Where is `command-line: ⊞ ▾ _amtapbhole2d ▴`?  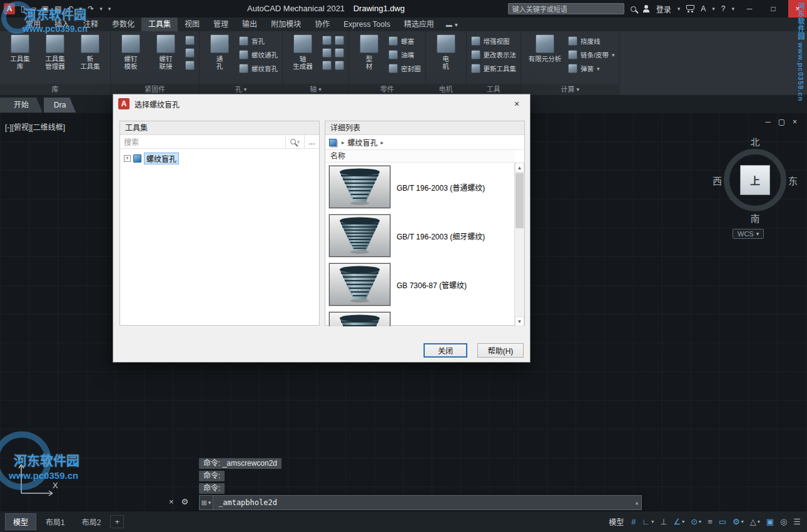
command-line: ⊞ ▾ _amtapbhole2d ▴ is located at coordinates (420, 503).